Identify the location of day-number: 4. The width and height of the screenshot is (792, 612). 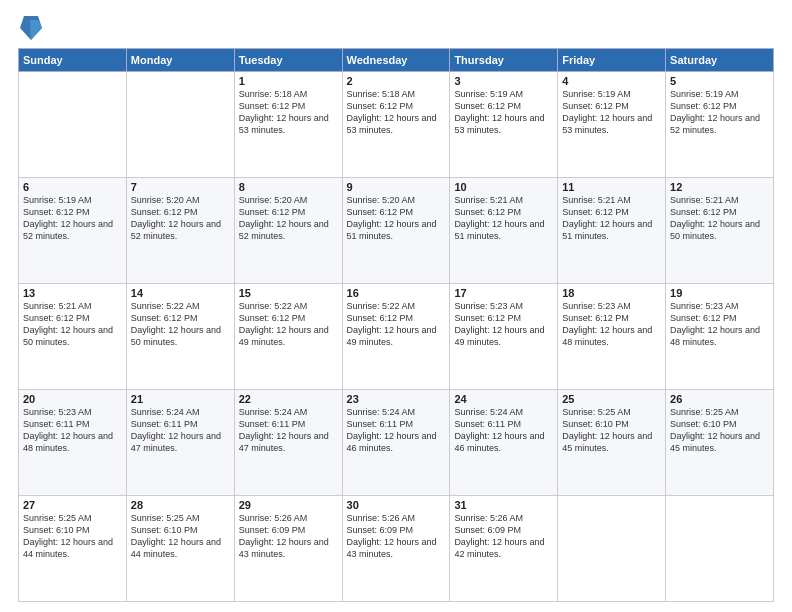
(612, 81).